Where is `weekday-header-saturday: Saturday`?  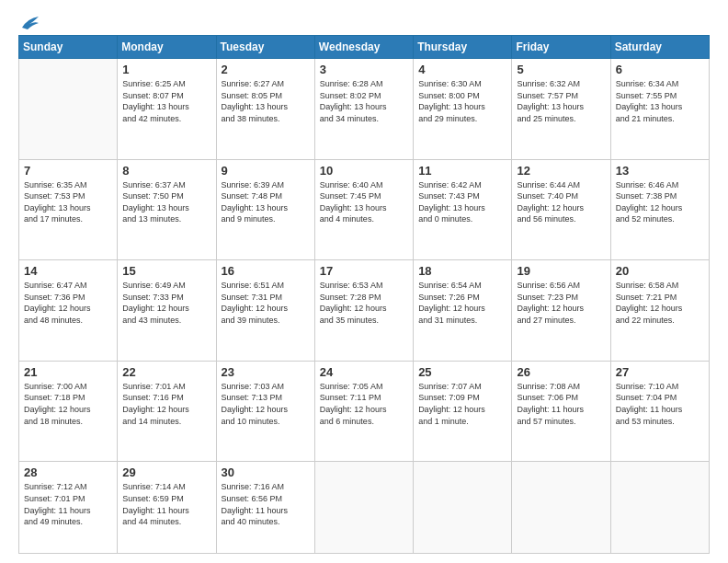 weekday-header-saturday: Saturday is located at coordinates (660, 48).